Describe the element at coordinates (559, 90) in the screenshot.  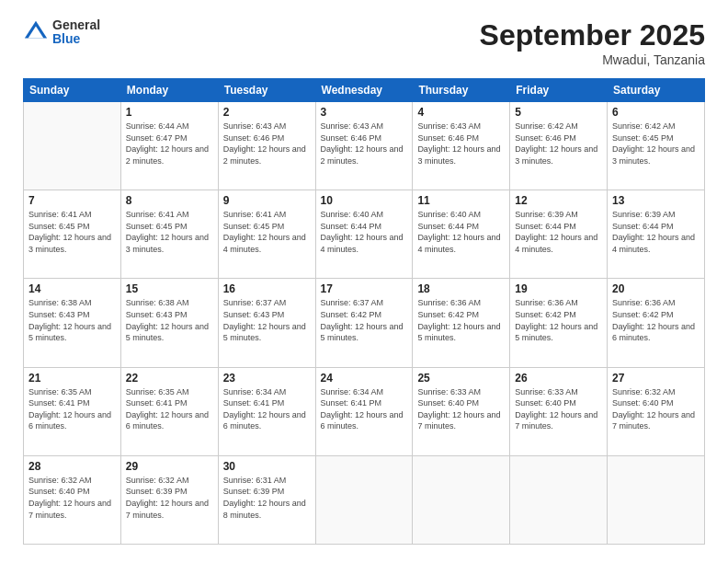
I see `header-day: Friday` at that location.